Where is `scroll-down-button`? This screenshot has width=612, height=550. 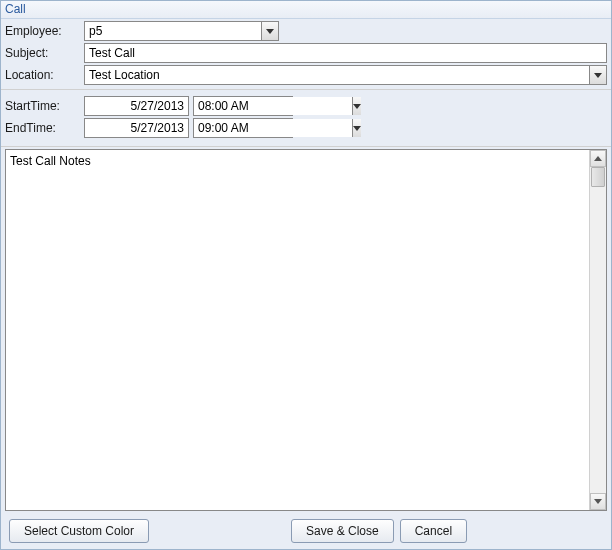 scroll-down-button is located at coordinates (598, 502).